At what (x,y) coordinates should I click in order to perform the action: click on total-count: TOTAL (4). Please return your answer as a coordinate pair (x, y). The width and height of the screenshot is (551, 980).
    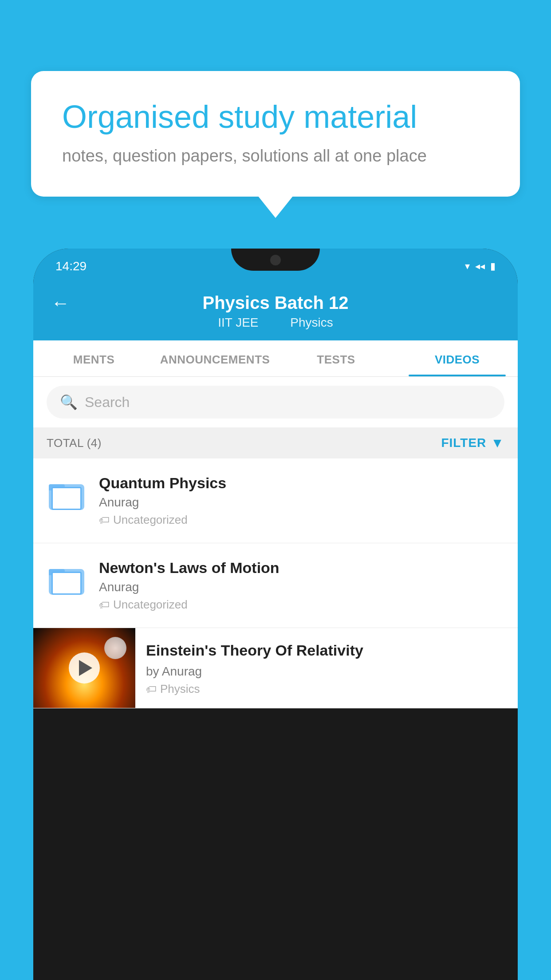
    Looking at the image, I should click on (74, 443).